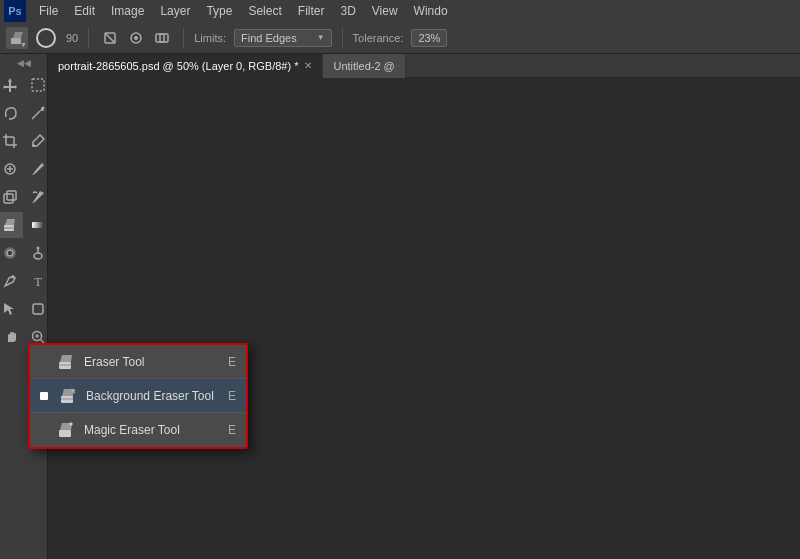 This screenshot has height=559, width=800. What do you see at coordinates (364, 66) in the screenshot?
I see `tab-untitled-label: Untitled-2 @` at bounding box center [364, 66].